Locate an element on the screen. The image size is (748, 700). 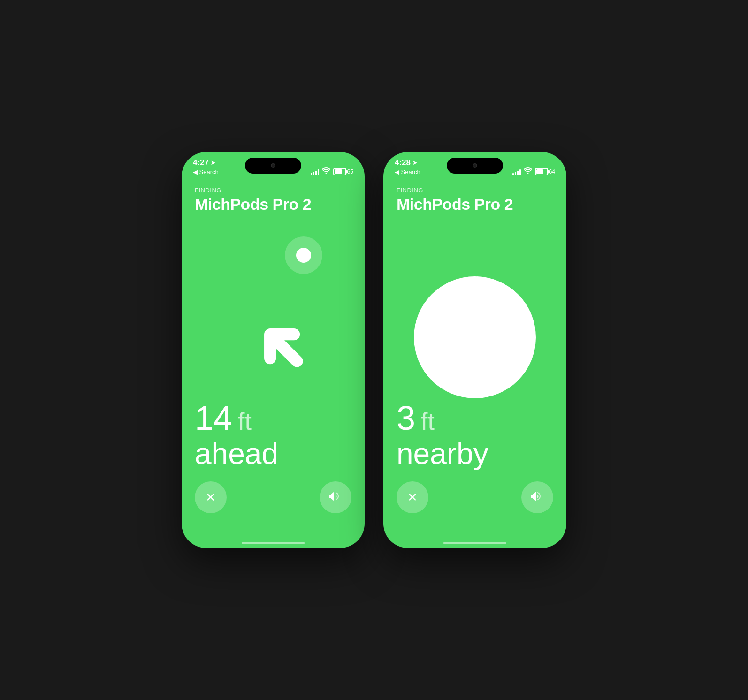
bar3 is located at coordinates (316, 173).